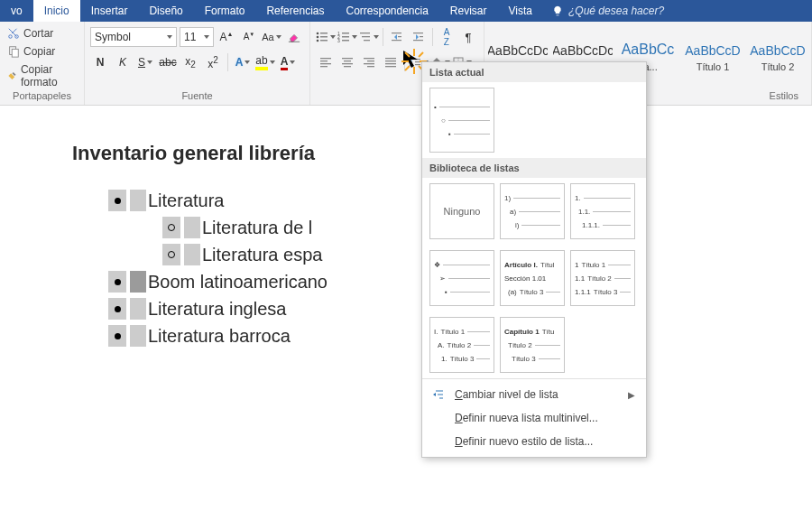 This screenshot has width=812, height=511. I want to click on font-color-button: A, so click(288, 62).